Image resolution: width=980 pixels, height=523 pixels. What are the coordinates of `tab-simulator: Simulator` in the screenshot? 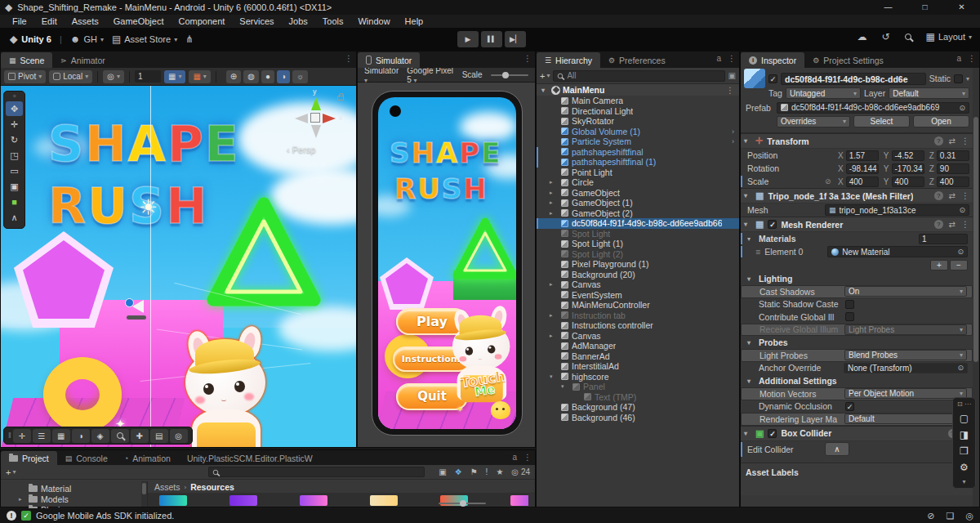 It's located at (389, 60).